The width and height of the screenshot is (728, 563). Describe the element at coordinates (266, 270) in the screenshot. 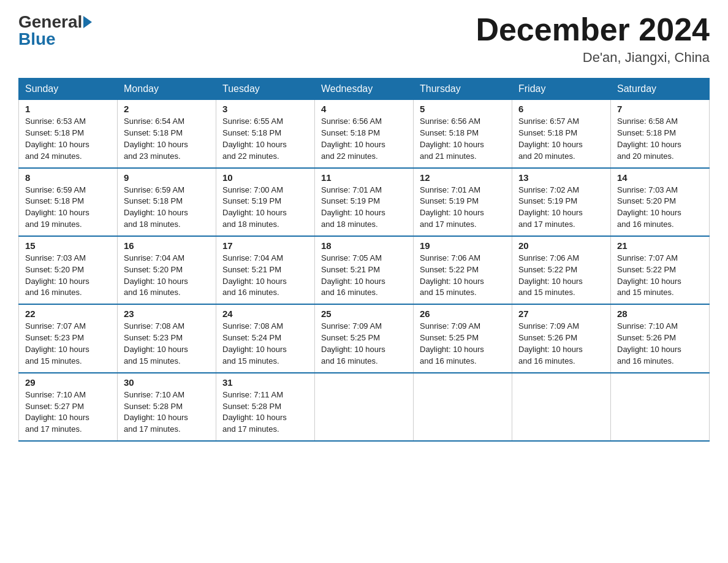

I see `calendar-day-cell: 17 Sunrise: 7:04 AMSunset: 5:21 PMDaylig…` at that location.